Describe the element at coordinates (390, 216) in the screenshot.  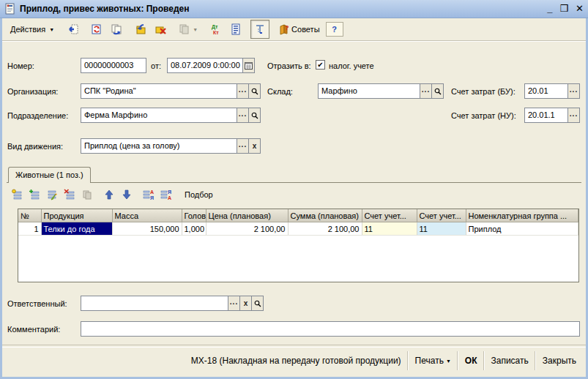
I see `column-header-account-bu: Счет учет...` at that location.